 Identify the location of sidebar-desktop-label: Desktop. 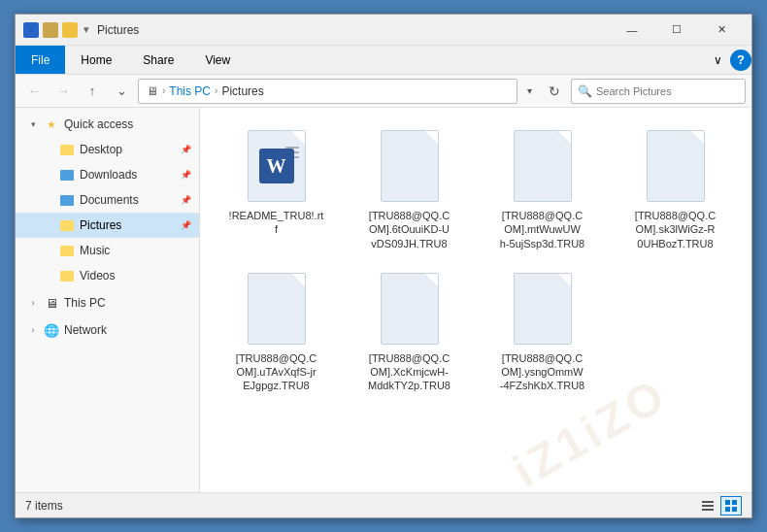
(101, 150).